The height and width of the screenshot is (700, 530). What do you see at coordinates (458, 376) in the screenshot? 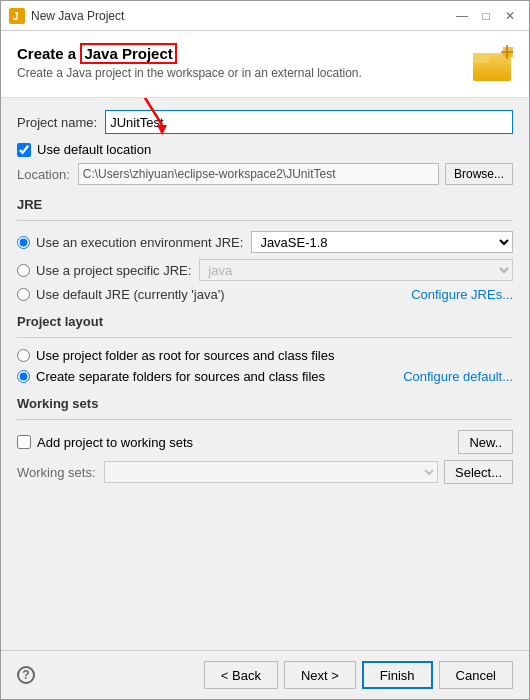
I see `configure-default-link: Configure default...` at bounding box center [458, 376].